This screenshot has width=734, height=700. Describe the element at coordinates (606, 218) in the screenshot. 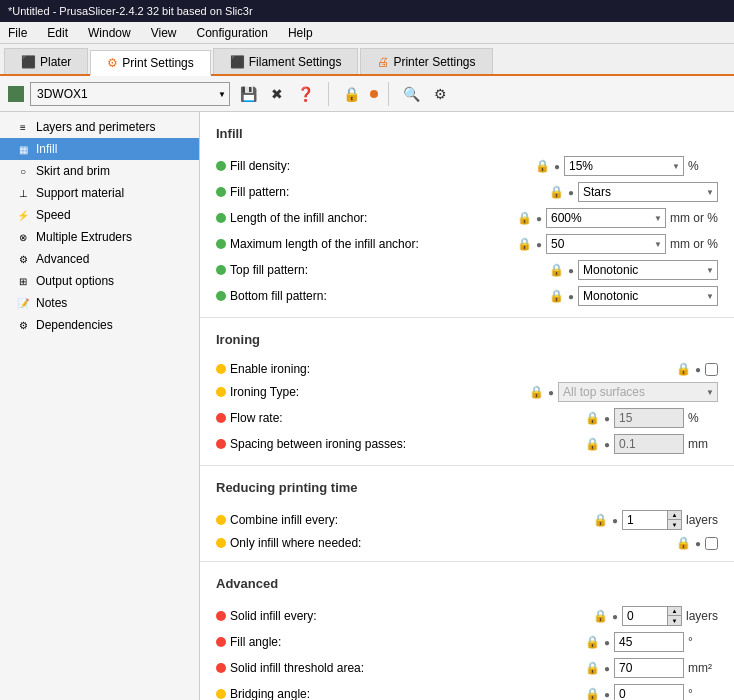

I see `infill-anchor-select-wrapper: 600%0100%200%` at that location.